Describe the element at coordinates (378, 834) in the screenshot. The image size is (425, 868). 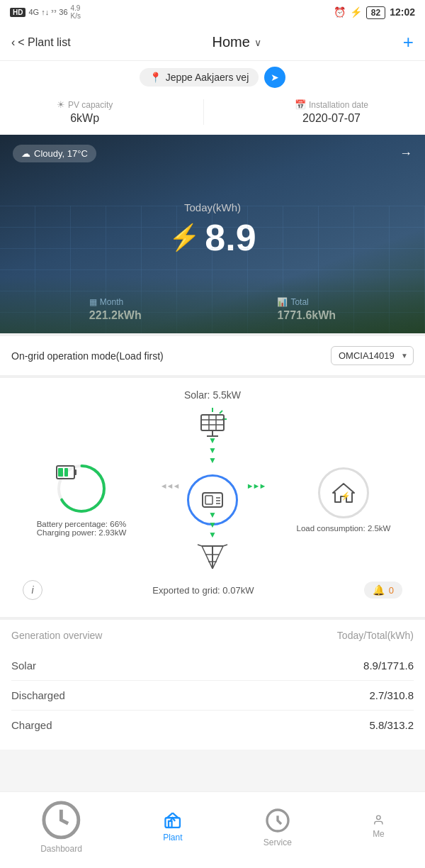
I see `nav-label-me: Me` at that location.